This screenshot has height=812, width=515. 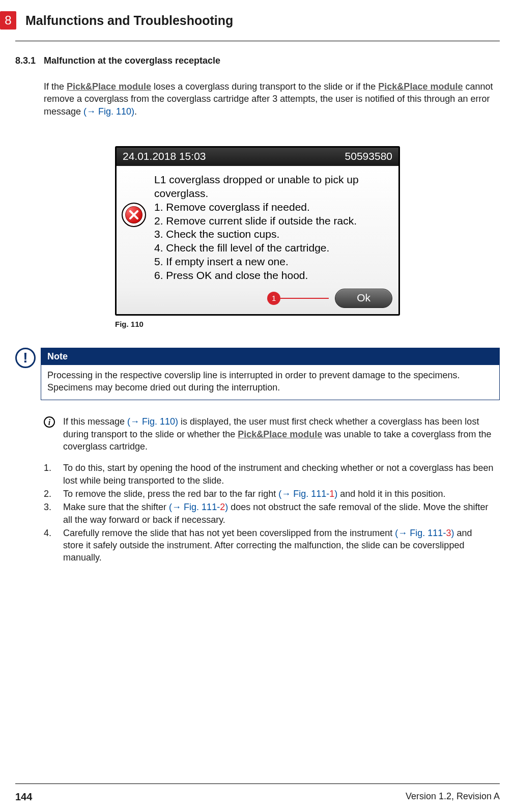 What do you see at coordinates (391, 494) in the screenshot?
I see `text: and hold it in this position.` at bounding box center [391, 494].